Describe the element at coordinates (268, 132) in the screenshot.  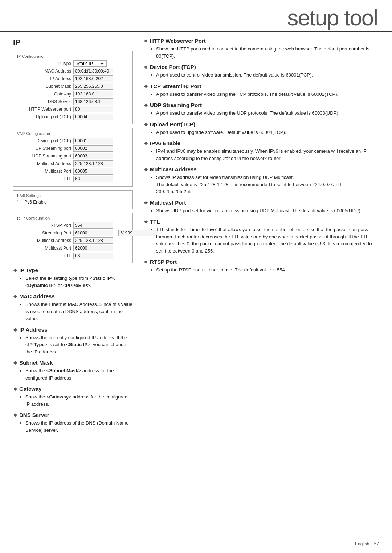
I see `help-upload-port-text: A port used to upgrade software. Default…` at that location.